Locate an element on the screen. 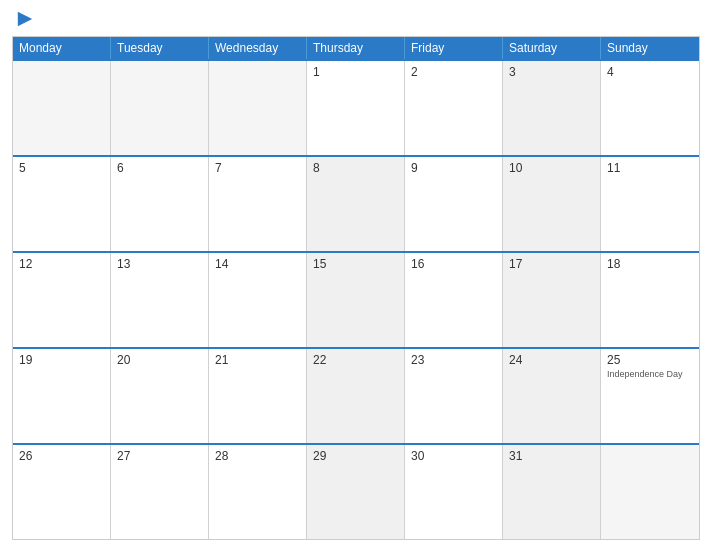 The image size is (712, 550). day-number: 15 is located at coordinates (356, 264).